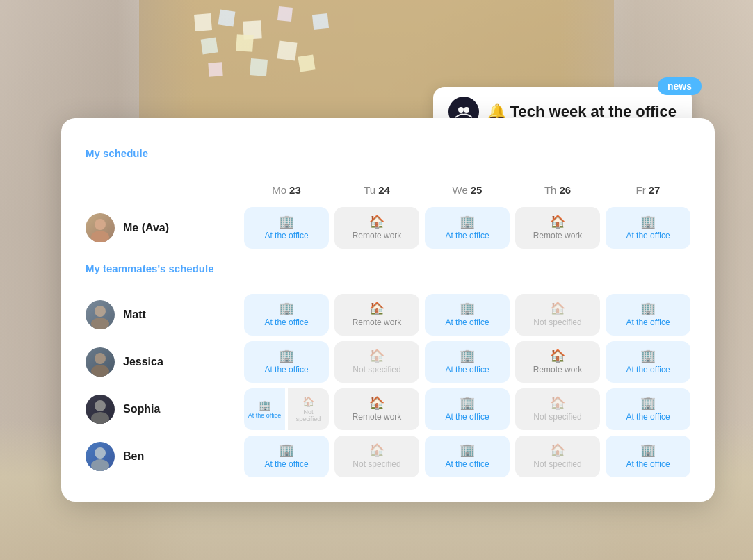 The image size is (753, 560). Describe the element at coordinates (558, 322) in the screenshot. I see `matt-th-label: Not specified` at that location.